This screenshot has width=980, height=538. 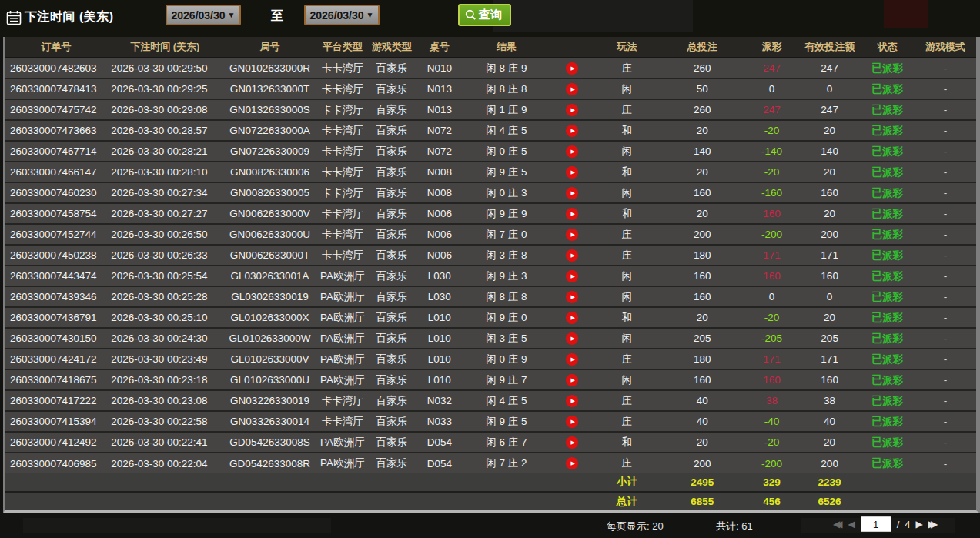 What do you see at coordinates (702, 422) in the screenshot?
I see `total-bet-cell: 40` at bounding box center [702, 422].